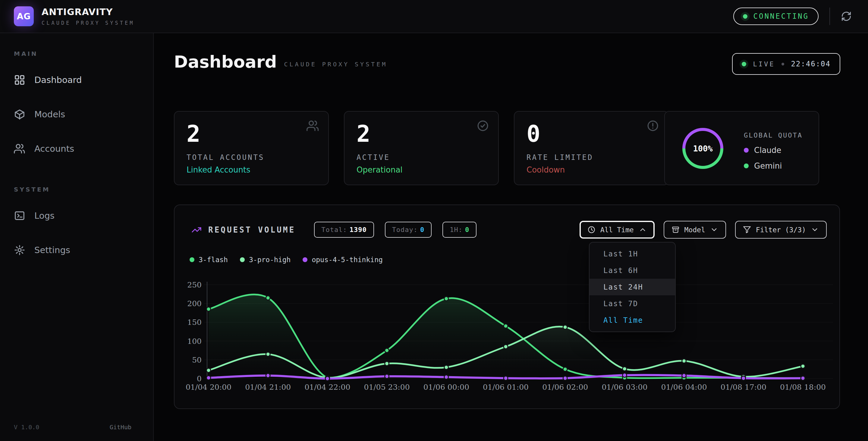 The width and height of the screenshot is (868, 441). I want to click on grid-icon, so click(20, 80).